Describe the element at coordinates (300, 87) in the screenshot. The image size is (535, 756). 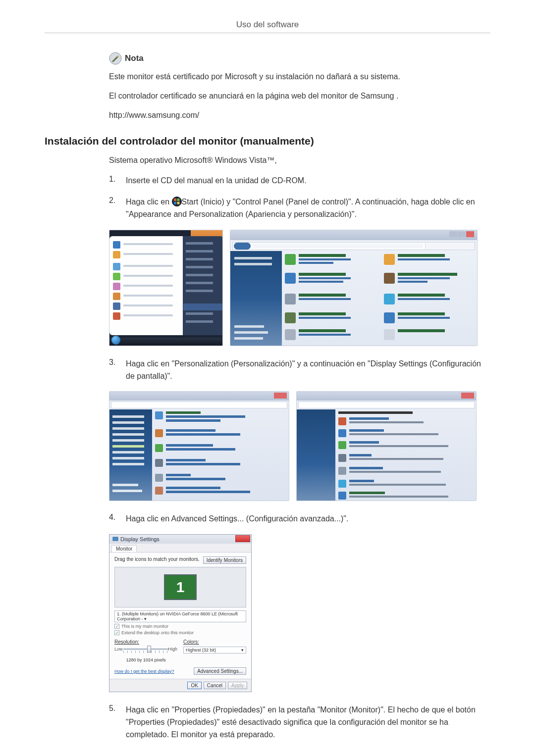
I see `note-block: Nota Este monitor está certificado por M…` at that location.